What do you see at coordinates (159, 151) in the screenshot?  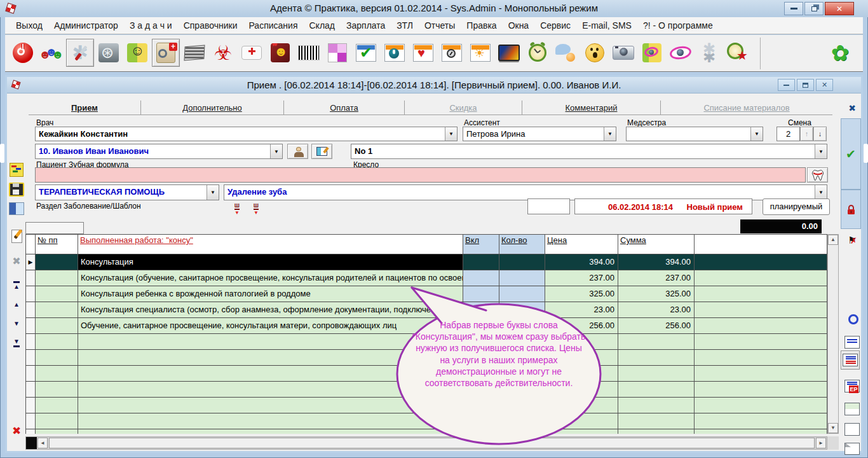 I see `patient-combobox: 10. Иванов Иван Иванович ▼` at bounding box center [159, 151].